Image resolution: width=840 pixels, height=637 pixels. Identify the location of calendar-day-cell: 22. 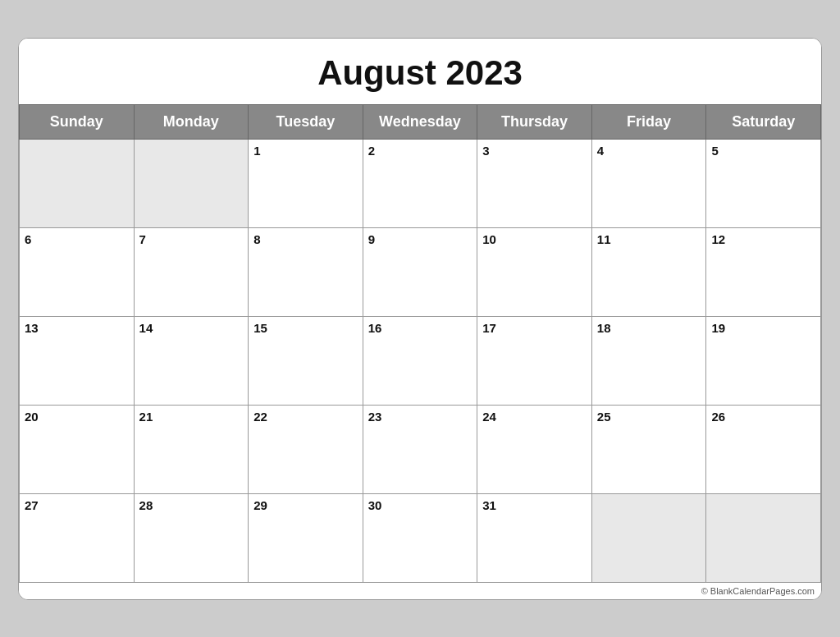
(306, 449).